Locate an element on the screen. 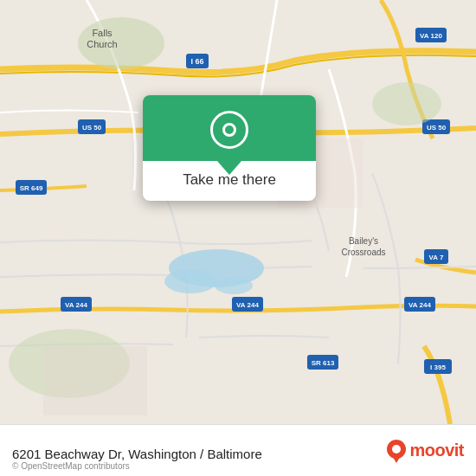  svg-text: SR 649 is located at coordinates (31, 189).